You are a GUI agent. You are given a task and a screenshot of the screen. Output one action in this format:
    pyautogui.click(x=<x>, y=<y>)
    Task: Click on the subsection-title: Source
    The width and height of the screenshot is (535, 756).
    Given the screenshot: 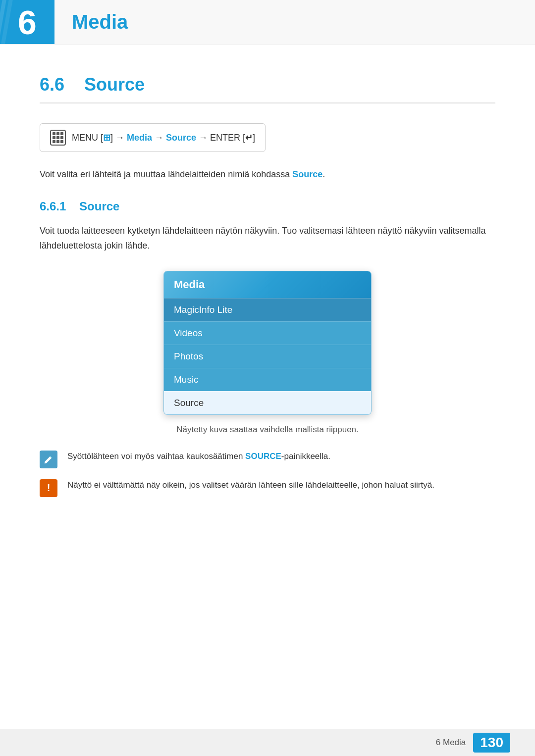 What is the action you would take?
    pyautogui.click(x=99, y=206)
    